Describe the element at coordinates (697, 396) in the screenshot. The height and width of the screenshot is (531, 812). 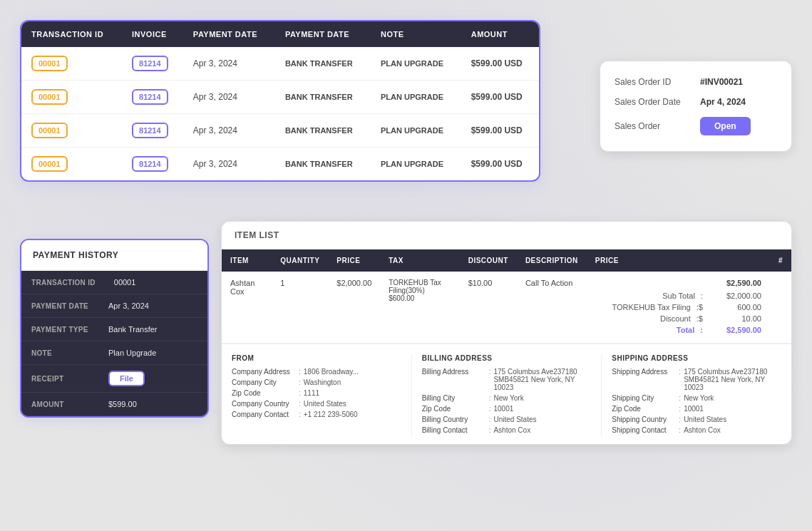
I see `shipping-address: SHIPPING ADDRESS Shipping Address : 175 …` at that location.